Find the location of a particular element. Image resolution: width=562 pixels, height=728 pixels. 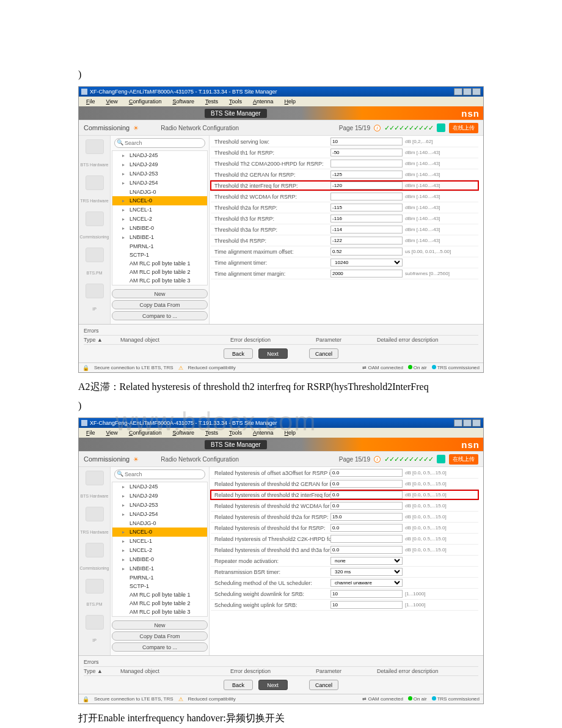

col-detailed: Detailed error description is located at coordinates (408, 340).